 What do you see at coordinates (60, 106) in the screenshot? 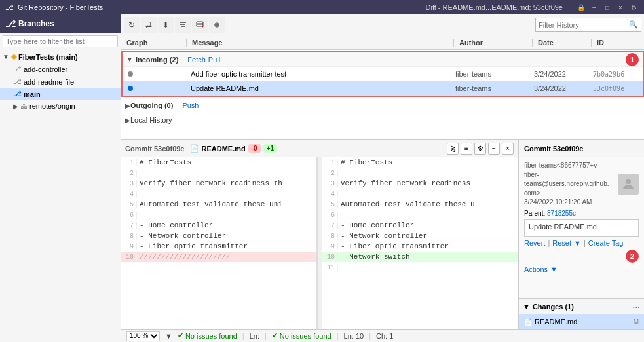
I see `sidebar-item-remotes: ▶ 🖧 remotes/origin` at bounding box center [60, 106].